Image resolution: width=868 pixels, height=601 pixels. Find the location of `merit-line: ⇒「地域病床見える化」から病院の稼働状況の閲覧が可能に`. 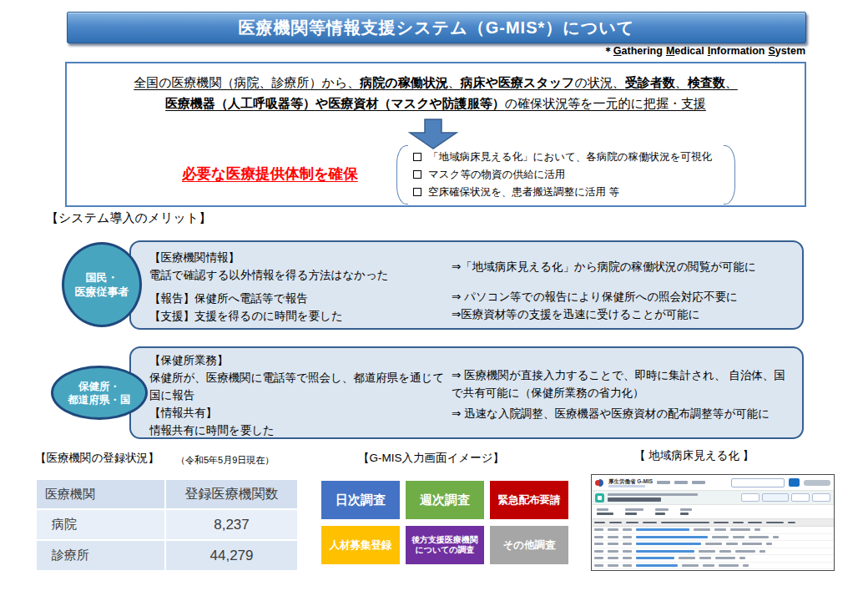

merit-line: ⇒「地域病床見える化」から病院の稼働状況の閲覧が可能に is located at coordinates (623, 267).